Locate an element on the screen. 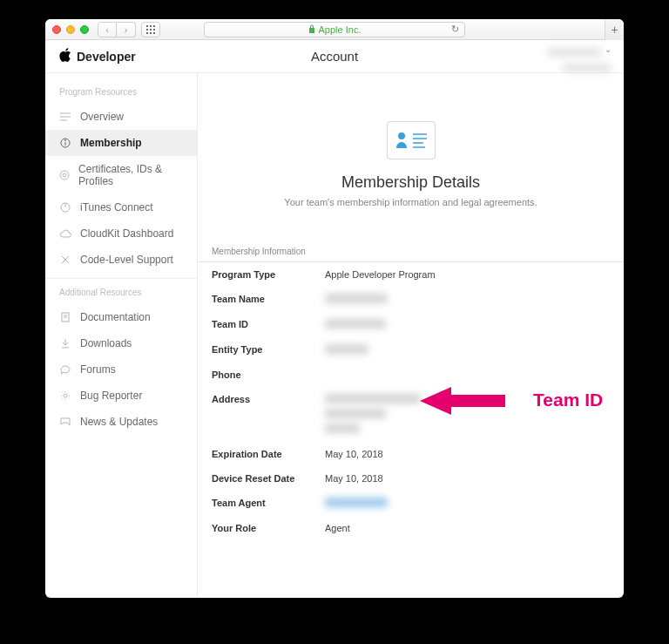  sidebar-item-label: Documentation is located at coordinates (115, 317).